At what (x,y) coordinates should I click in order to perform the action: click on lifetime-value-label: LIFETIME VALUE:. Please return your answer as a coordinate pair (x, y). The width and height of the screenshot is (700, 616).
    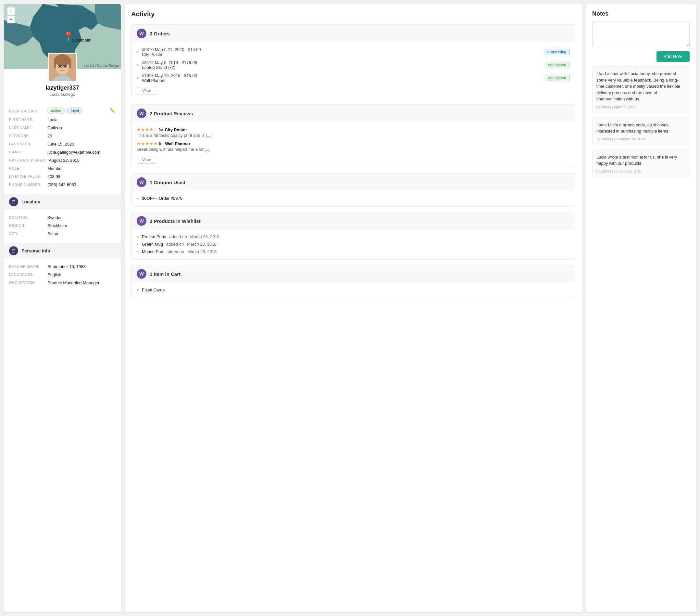
    Looking at the image, I should click on (27, 176).